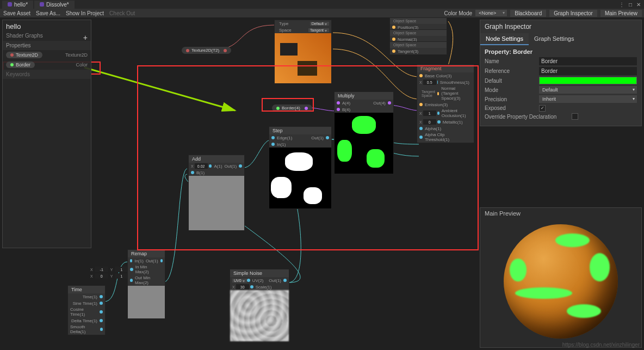 This screenshot has height=350, width=644. I want to click on property-reference-input, so click(588, 71).